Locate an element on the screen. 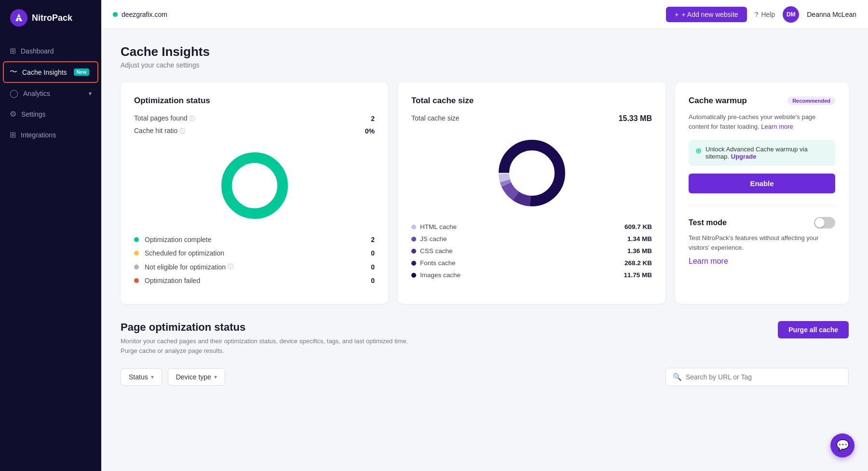 Image resolution: width=868 pixels, height=471 pixels. test-mode-learn-more: Learn more is located at coordinates (708, 261).